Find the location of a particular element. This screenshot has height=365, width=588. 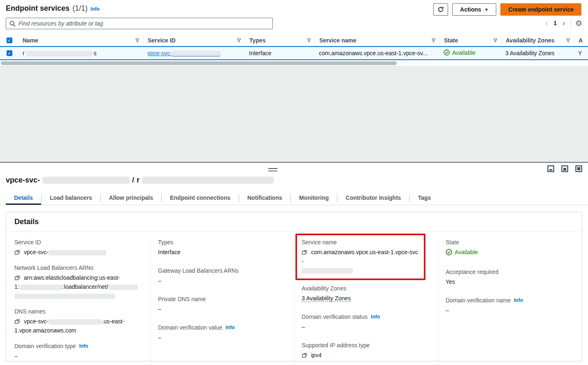

panel-size-full-icon is located at coordinates (579, 169).